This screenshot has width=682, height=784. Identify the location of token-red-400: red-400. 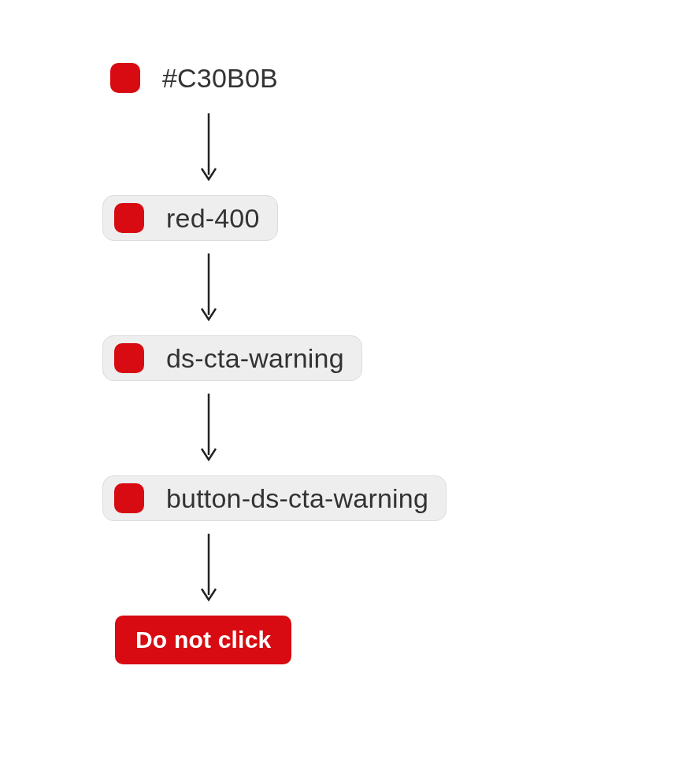
(191, 218).